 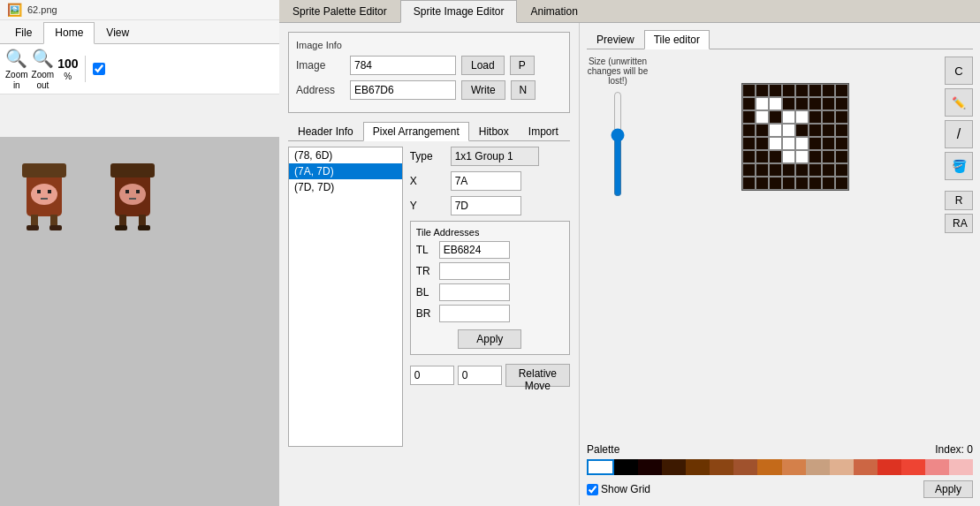 What do you see at coordinates (16, 58) in the screenshot?
I see `zoom-in-icon: 🔍` at bounding box center [16, 58].